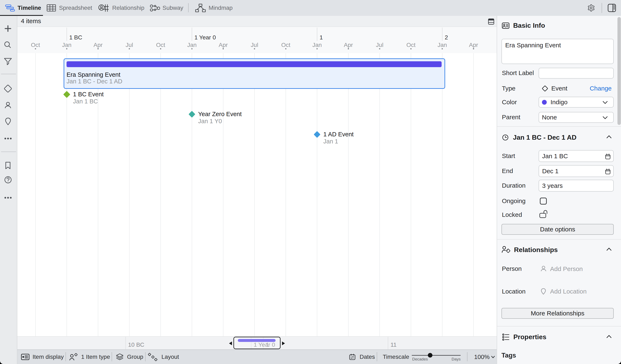 The width and height of the screenshot is (621, 364). I want to click on end-input: Dec 1, so click(576, 171).